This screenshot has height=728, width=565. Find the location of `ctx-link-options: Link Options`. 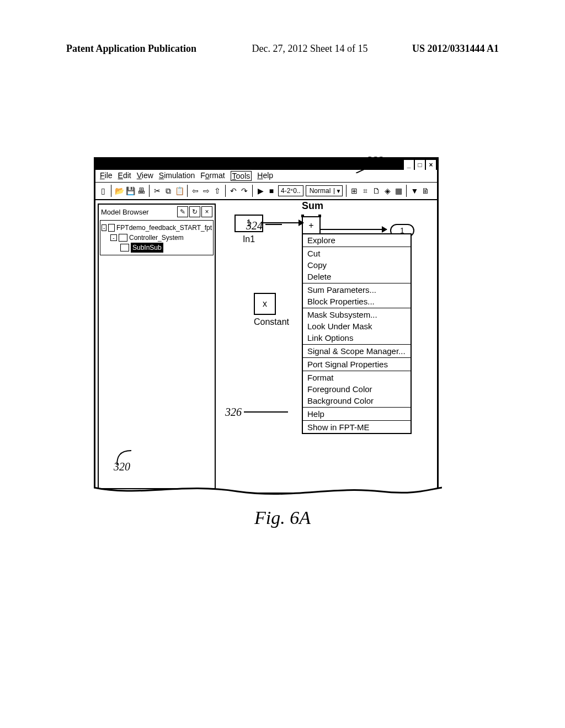

ctx-link-options: Link Options is located at coordinates (356, 338).